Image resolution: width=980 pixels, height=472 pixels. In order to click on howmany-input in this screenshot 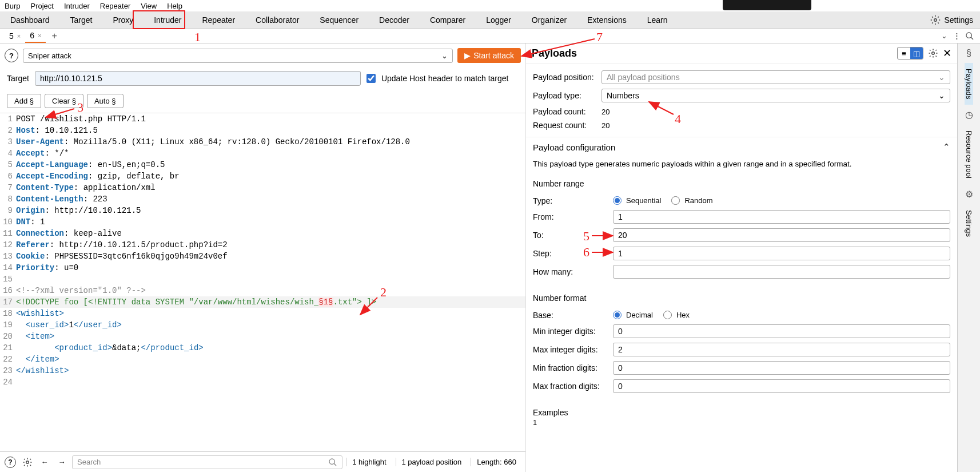, I will do `click(782, 272)`.